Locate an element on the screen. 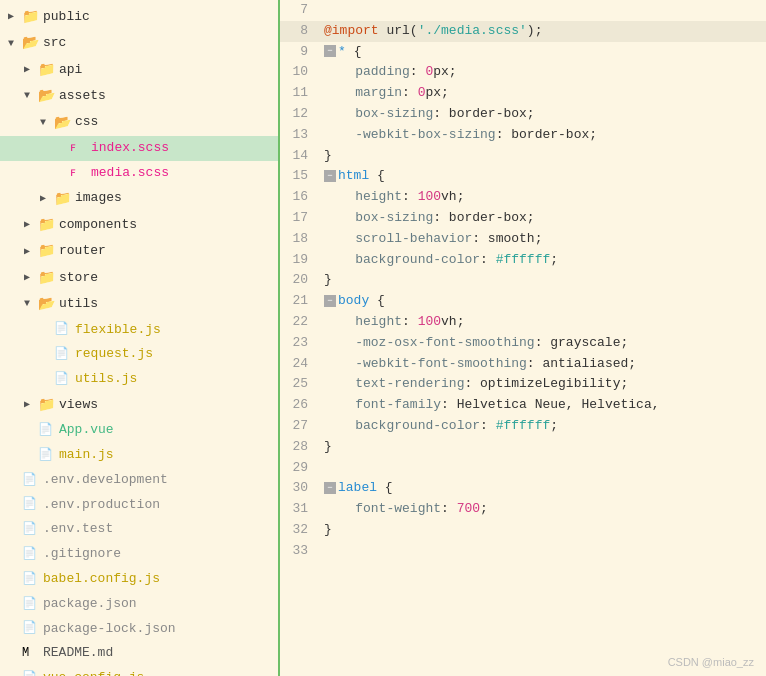  tree-item-router: ▶ 📁 router is located at coordinates (139, 251).